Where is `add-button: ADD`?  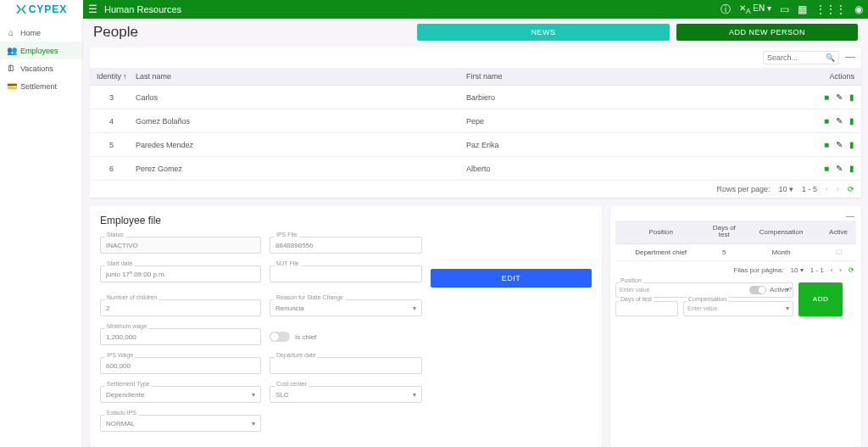
add-button: ADD is located at coordinates (821, 299).